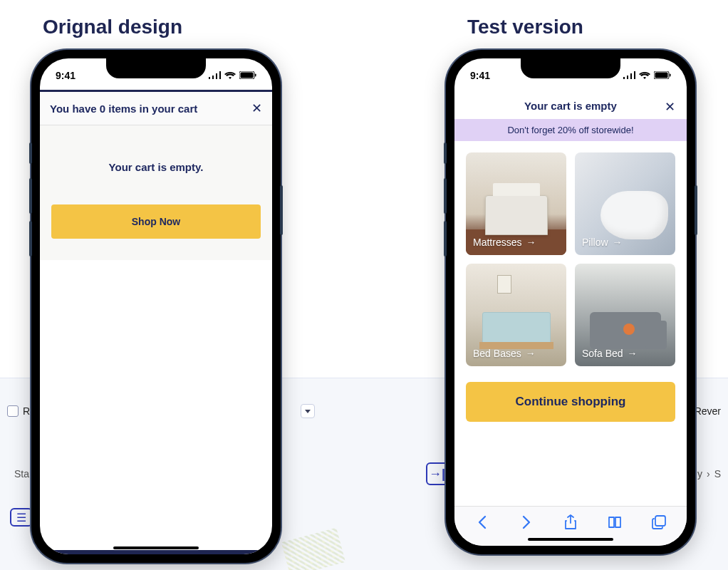 Image resolution: width=728 pixels, height=570 pixels. What do you see at coordinates (709, 474) in the screenshot?
I see `bg-breadcrumb: y › S` at bounding box center [709, 474].